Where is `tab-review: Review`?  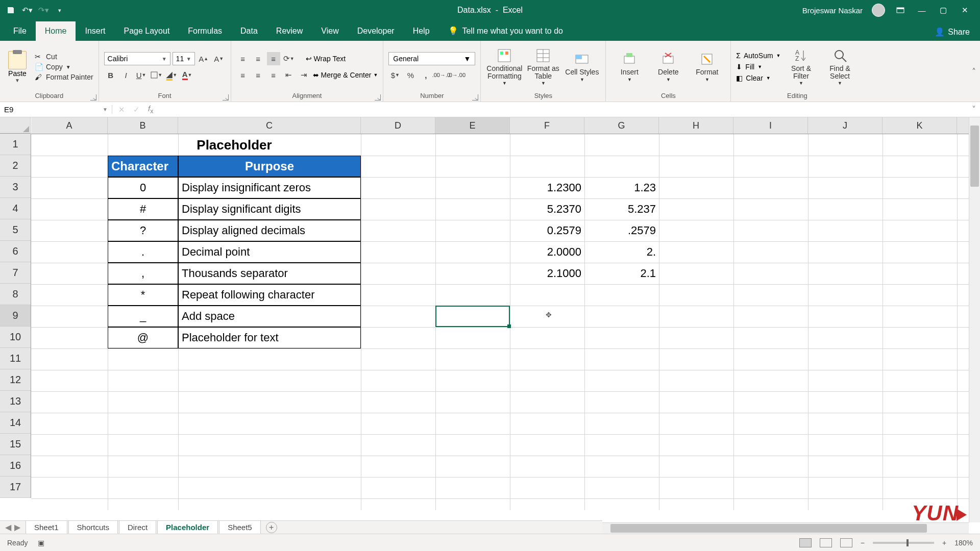 tab-review: Review is located at coordinates (289, 31).